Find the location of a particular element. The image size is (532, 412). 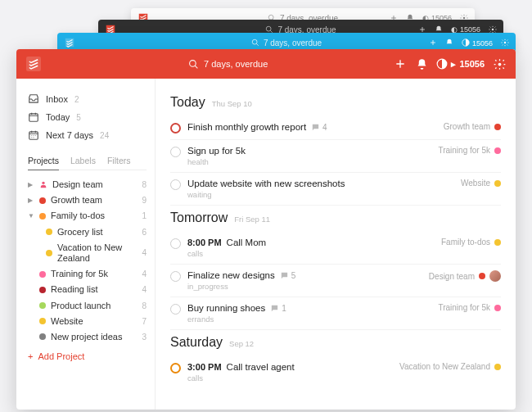

project-item: Product launch8 is located at coordinates (87, 306).